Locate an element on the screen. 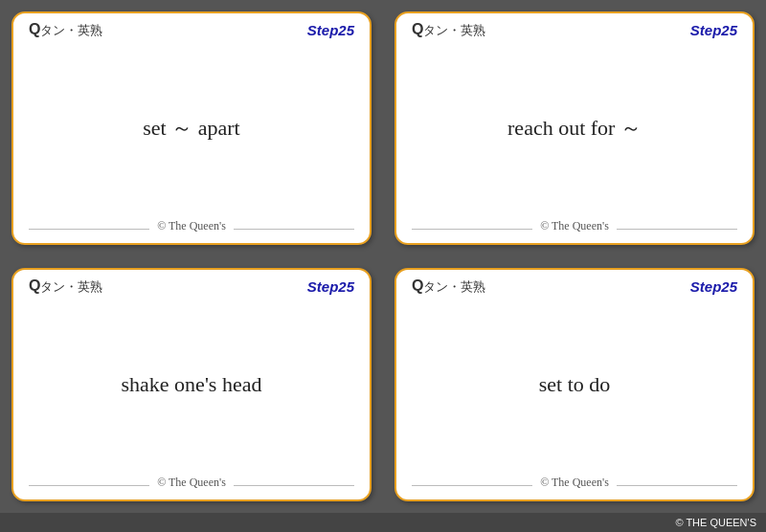  card-footer-3: © The Queen's is located at coordinates (192, 484).